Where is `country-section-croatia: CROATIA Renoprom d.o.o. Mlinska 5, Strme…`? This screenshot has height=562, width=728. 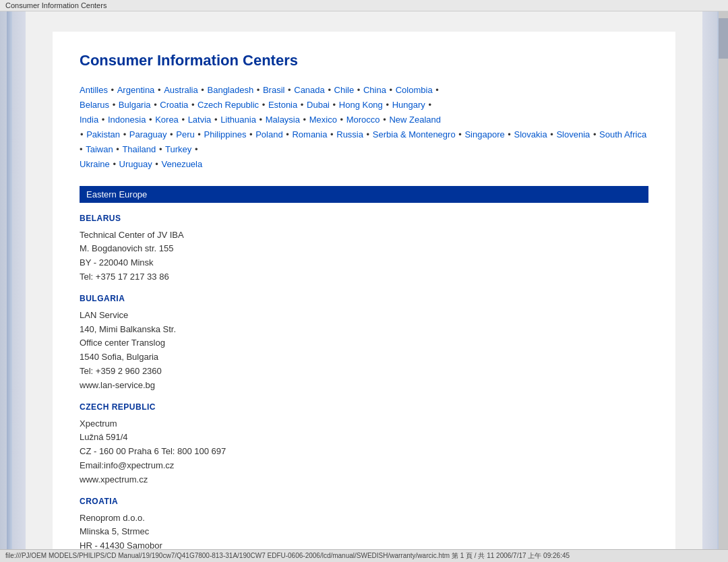 country-section-croatia: CROATIA Renoprom d.o.o. Mlinska 5, Strme… is located at coordinates (364, 523).